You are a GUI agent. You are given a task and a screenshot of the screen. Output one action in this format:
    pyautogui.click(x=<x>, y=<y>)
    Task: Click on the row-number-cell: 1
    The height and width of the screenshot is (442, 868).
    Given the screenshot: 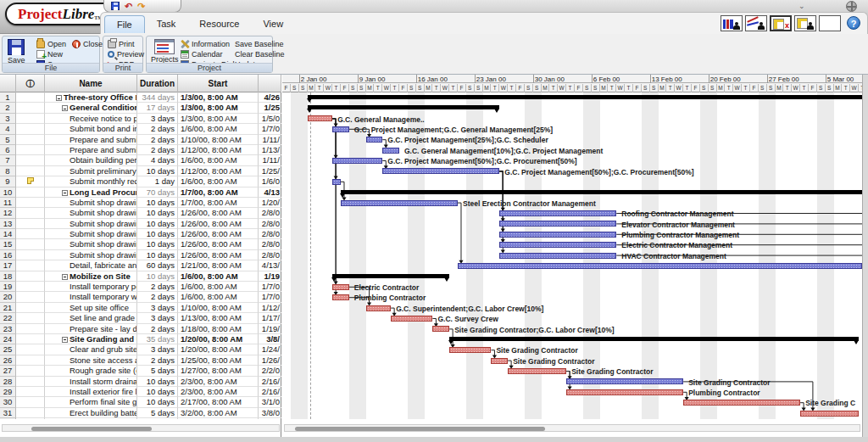 What is the action you would take?
    pyautogui.click(x=8, y=98)
    